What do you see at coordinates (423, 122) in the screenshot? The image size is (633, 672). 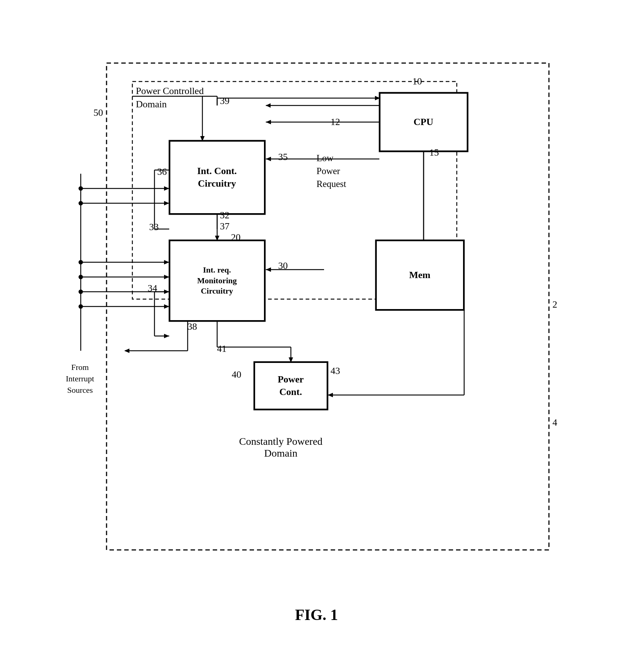 I see `cpu-label: CPU` at bounding box center [423, 122].